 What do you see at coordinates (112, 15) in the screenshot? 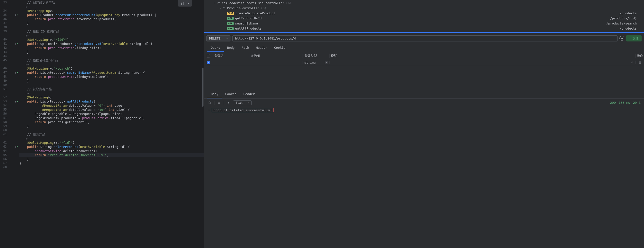
I see `code-line: public Product createOrUpdateProduct(@Re…` at bounding box center [112, 15].